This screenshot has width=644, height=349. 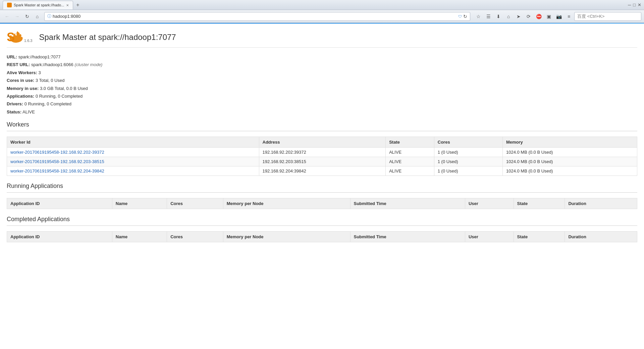 I want to click on tab-title: Spark Master at spark://hado..., so click(x=39, y=5).